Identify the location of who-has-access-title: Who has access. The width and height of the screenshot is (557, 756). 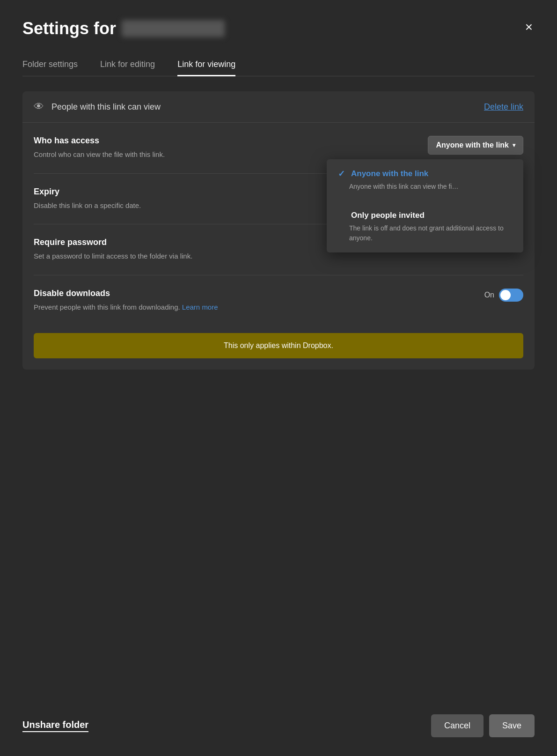
(132, 141).